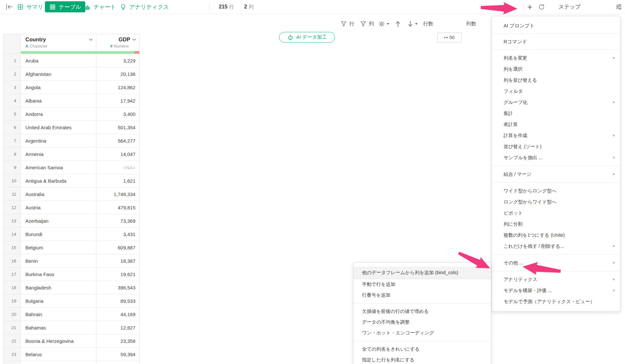  Describe the element at coordinates (59, 221) in the screenshot. I see `country-cell: Azerbaijan` at that location.